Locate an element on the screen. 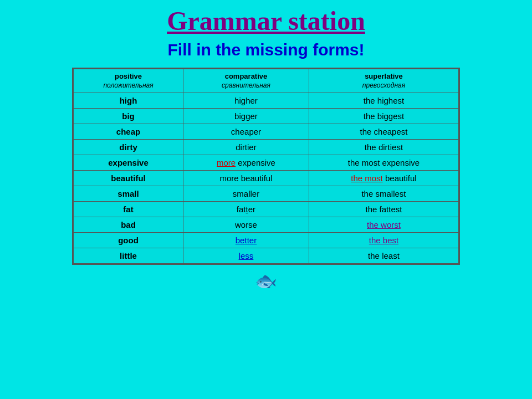  header-comparative-russian: сравнительная is located at coordinates (246, 86).